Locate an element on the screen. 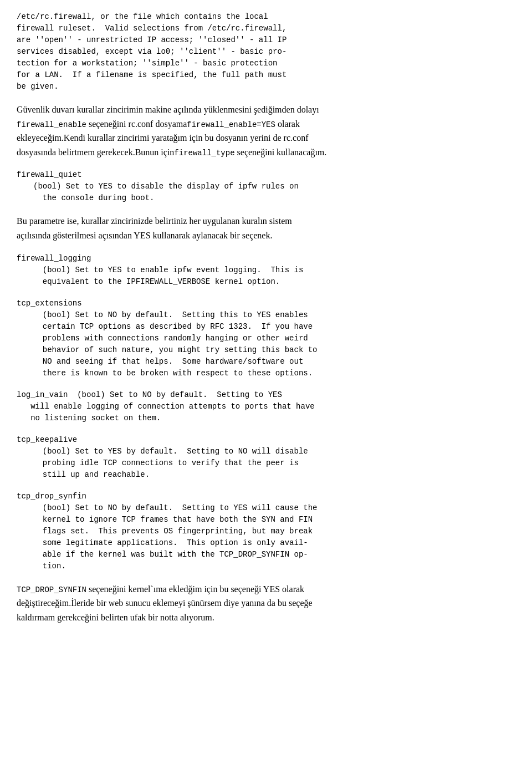 This screenshot has width=532, height=769. param-log-in-vain-block: log_in_vain (bool) Set to NO by default.… is located at coordinates (266, 407).